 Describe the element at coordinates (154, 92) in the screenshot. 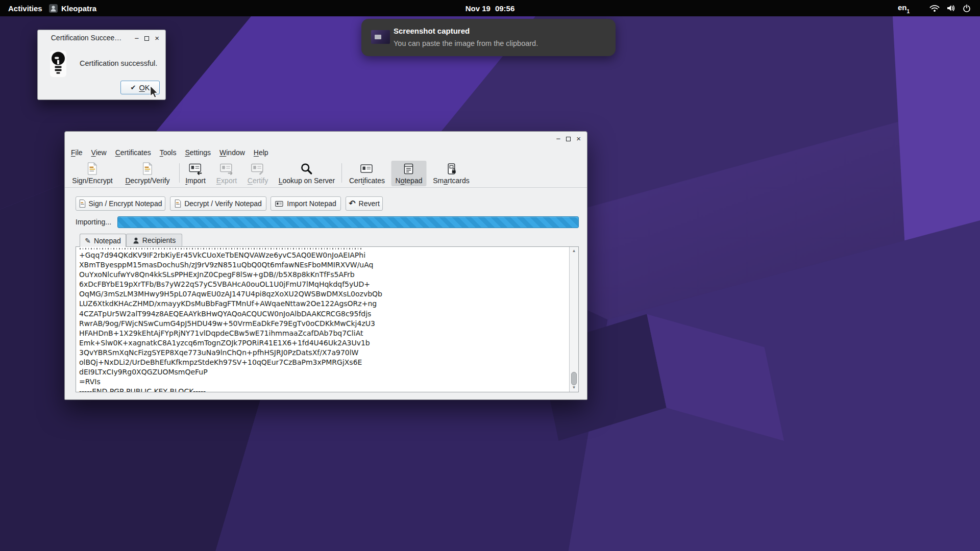

I see `mouse-cursor` at that location.